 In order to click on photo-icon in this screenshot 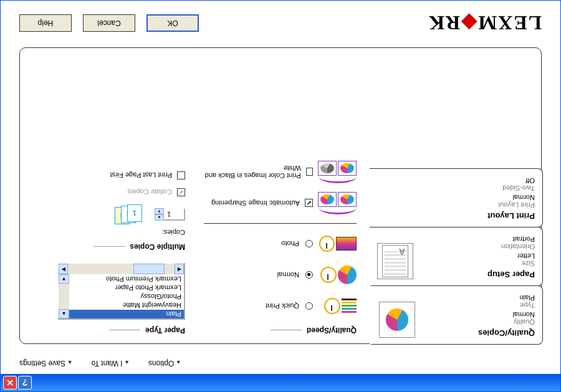, I will do `click(338, 244)`.